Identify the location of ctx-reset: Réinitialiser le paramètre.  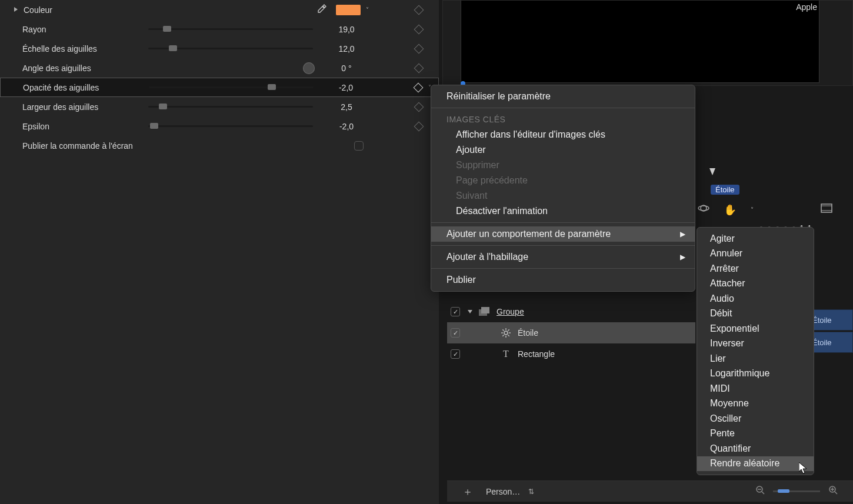
(563, 96).